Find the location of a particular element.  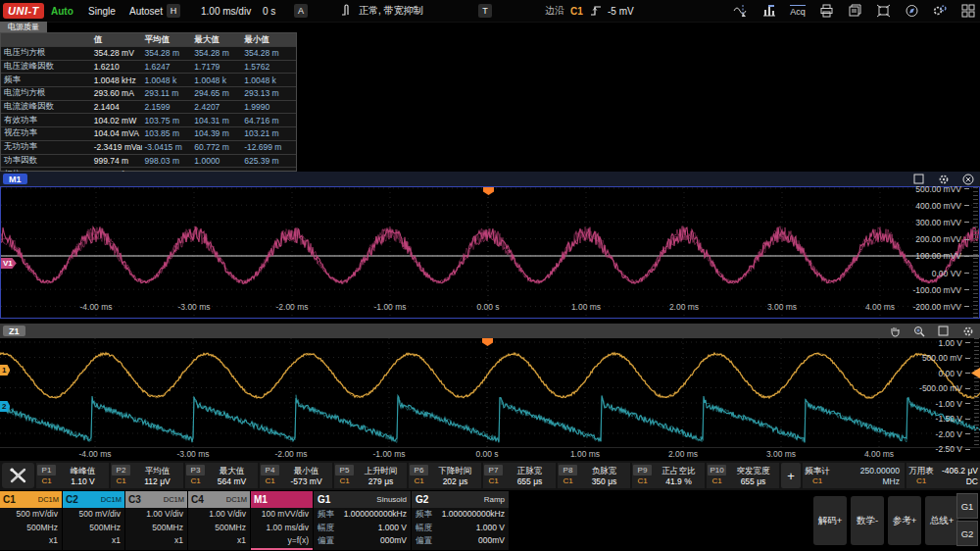

measurement-item: P6C1下降时间202 μs is located at coordinates (445, 476).